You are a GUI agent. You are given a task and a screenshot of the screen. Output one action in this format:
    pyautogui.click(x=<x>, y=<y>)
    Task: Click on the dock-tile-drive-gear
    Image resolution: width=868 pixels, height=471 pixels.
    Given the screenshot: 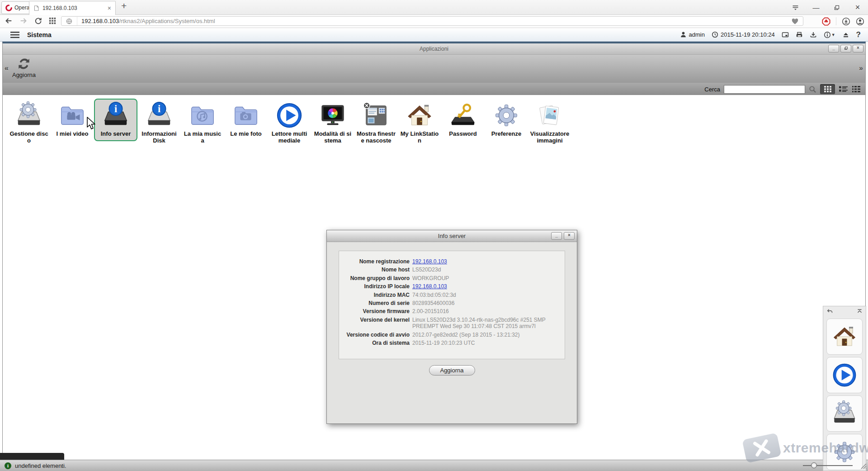 What is the action you would take?
    pyautogui.click(x=844, y=414)
    